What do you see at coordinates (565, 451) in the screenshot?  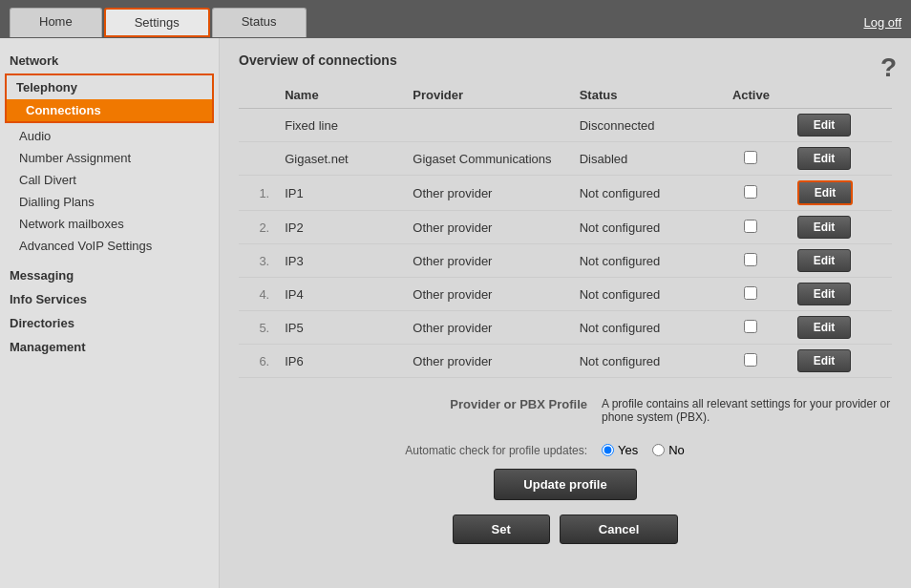 I see `auto-check-row: Automatic check for profile updates: Yes…` at bounding box center [565, 451].